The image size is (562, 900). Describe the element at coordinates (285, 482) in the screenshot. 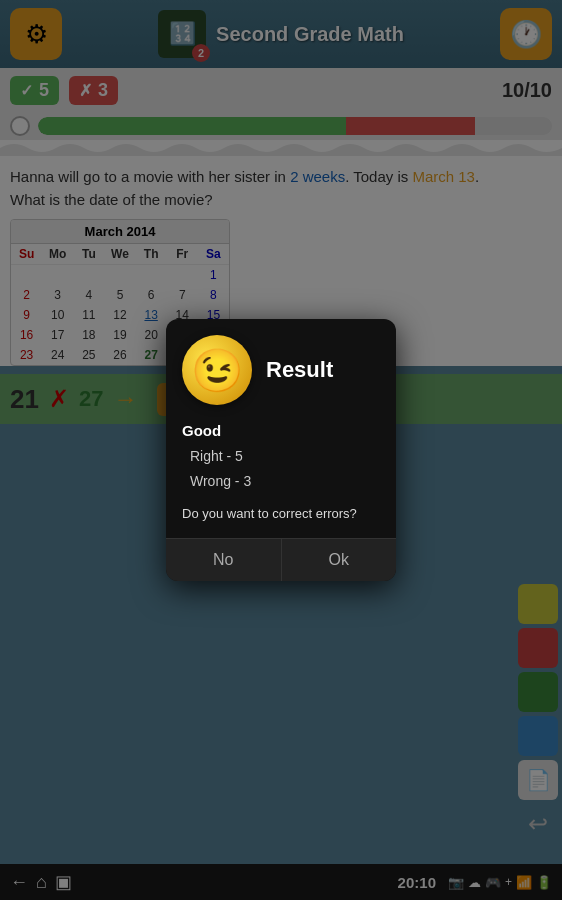

I see `modal-wrong-label: Wrong - 3` at that location.